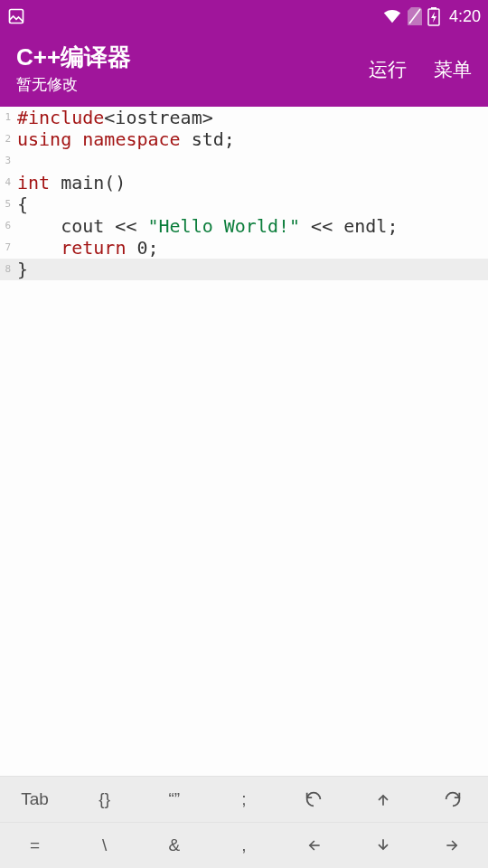 This screenshot has height=868, width=488. Describe the element at coordinates (244, 70) in the screenshot. I see `app-bar: C++编译器 暂无修改 运行 菜单` at that location.